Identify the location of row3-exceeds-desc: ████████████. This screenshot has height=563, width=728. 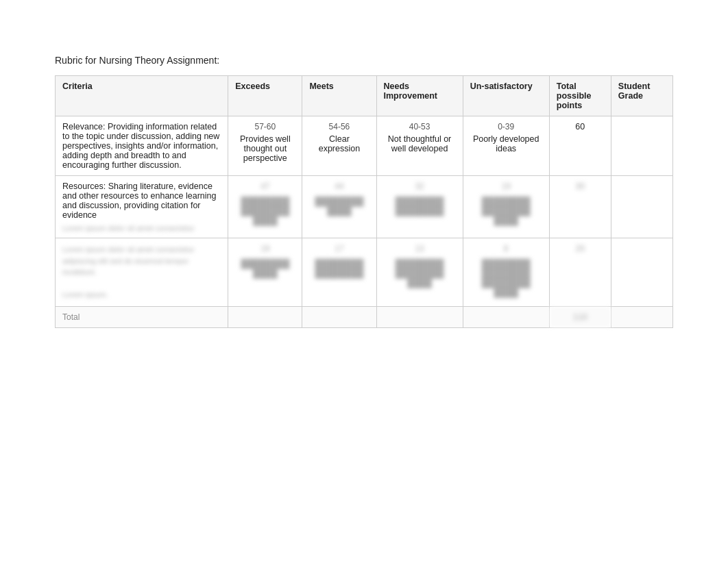
(265, 268).